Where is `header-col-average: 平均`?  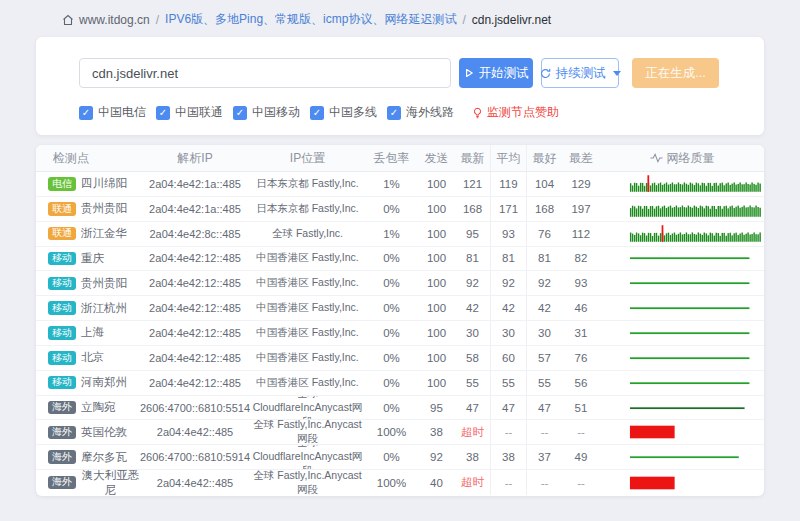
header-col-average: 平均 is located at coordinates (508, 158).